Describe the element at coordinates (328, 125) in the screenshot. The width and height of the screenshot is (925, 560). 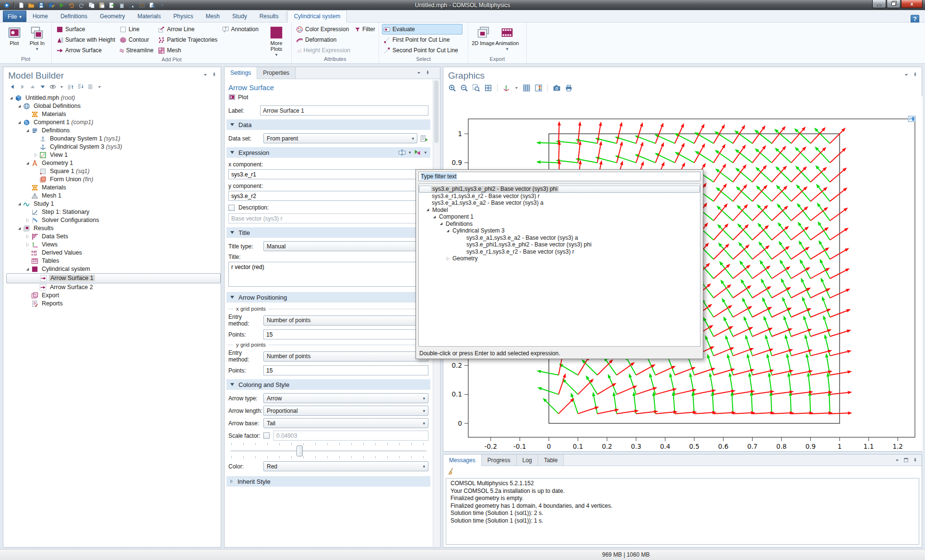
I see `section-data: Data` at that location.